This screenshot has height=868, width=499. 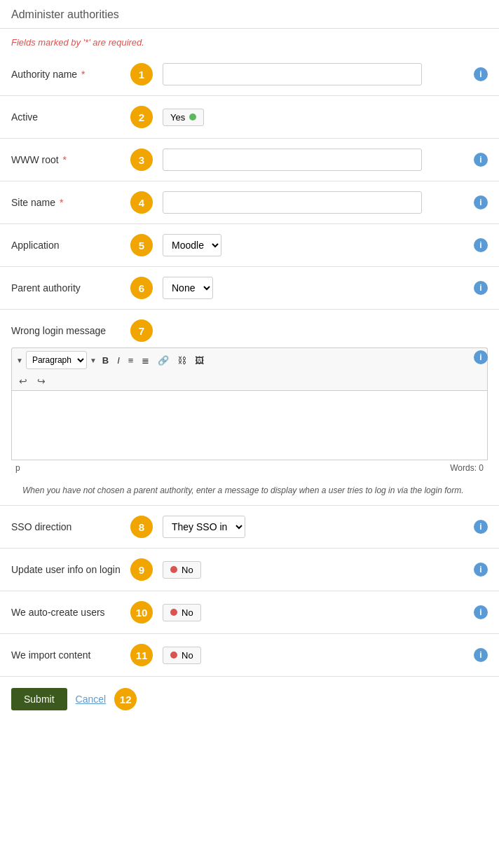 What do you see at coordinates (142, 74) in the screenshot?
I see `step-badge-1: 1` at bounding box center [142, 74].